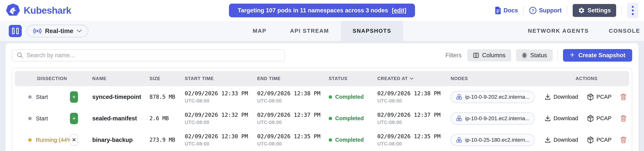 This screenshot has width=644, height=151. What do you see at coordinates (506, 10) in the screenshot?
I see `docs-link: Docs` at bounding box center [506, 10].